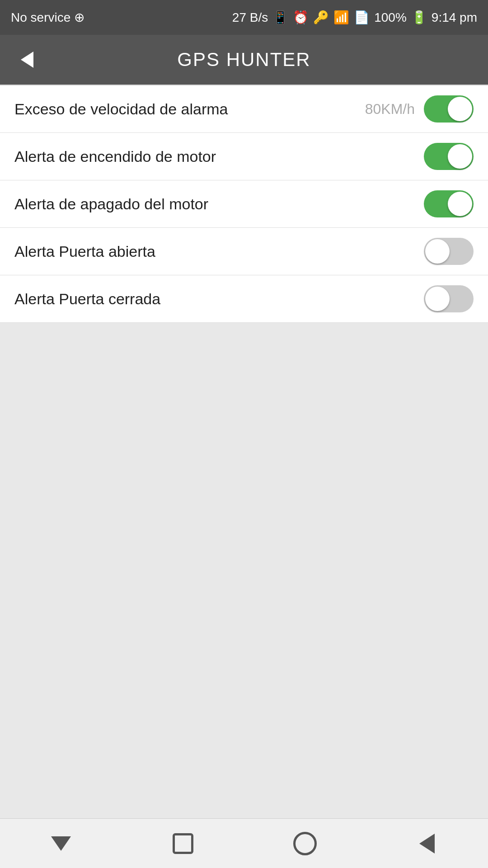 The height and width of the screenshot is (868, 488). Describe the element at coordinates (280, 17) in the screenshot. I see `sim-icon: 📱` at that location.